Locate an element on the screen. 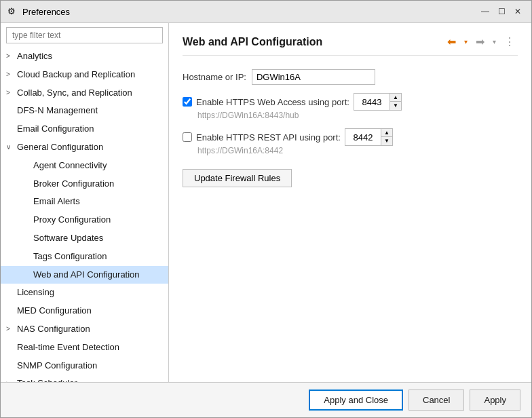 The height and width of the screenshot is (418, 532). tree-item-email-alerts: Email Alerts is located at coordinates (84, 202).